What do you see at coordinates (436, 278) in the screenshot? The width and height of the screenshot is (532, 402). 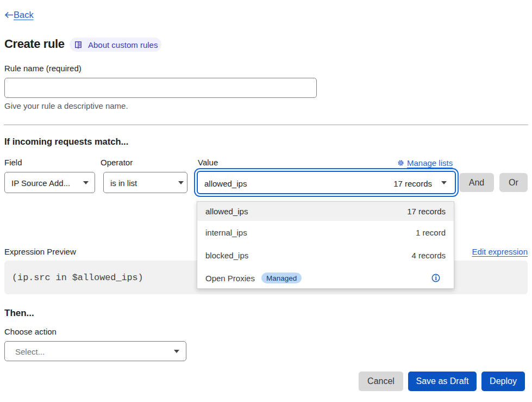 I see `svg-text: i` at bounding box center [436, 278].